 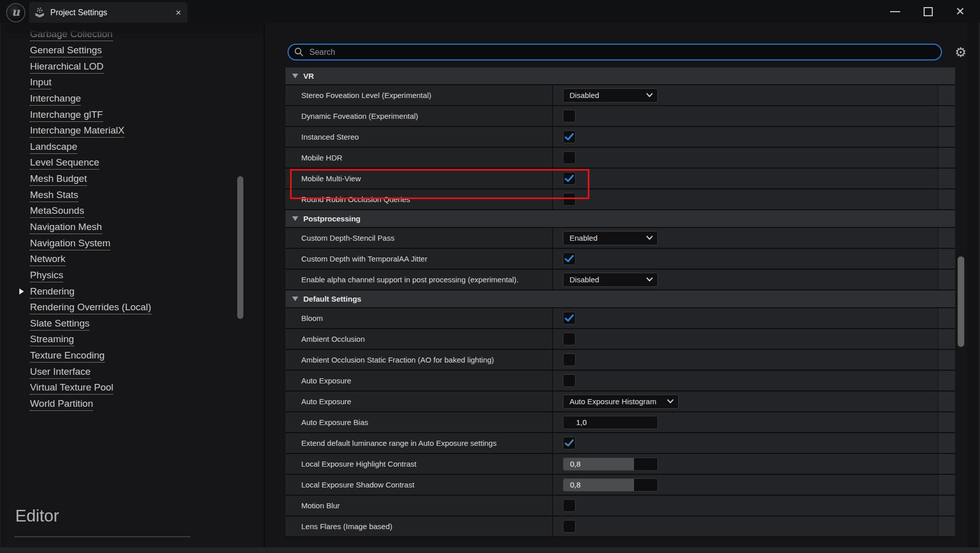 What do you see at coordinates (569, 318) in the screenshot?
I see `checkbox-bloom` at bounding box center [569, 318].